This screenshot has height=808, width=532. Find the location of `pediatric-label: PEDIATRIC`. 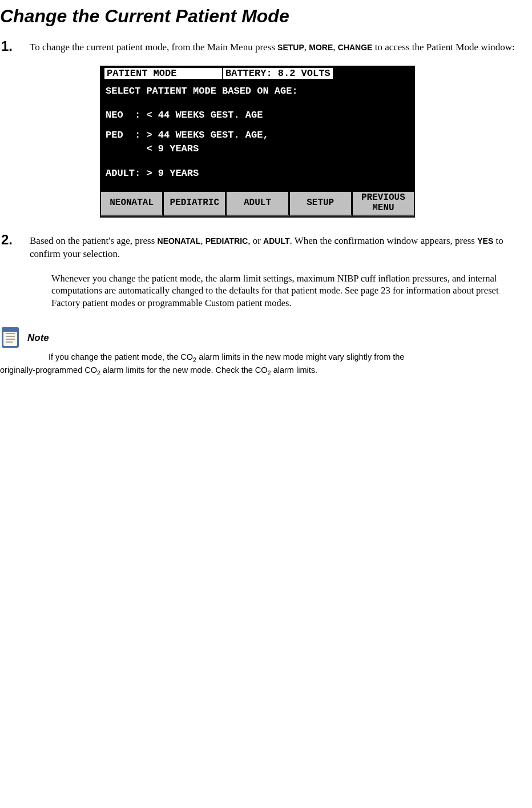

pediatric-label: PEDIATRIC is located at coordinates (227, 241).